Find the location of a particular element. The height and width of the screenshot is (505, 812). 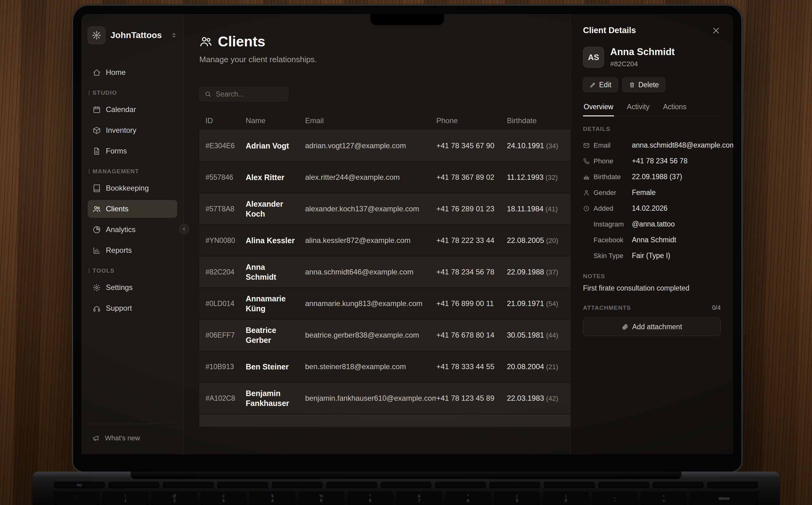

client-name-cell: Alina Kessler is located at coordinates (275, 240).